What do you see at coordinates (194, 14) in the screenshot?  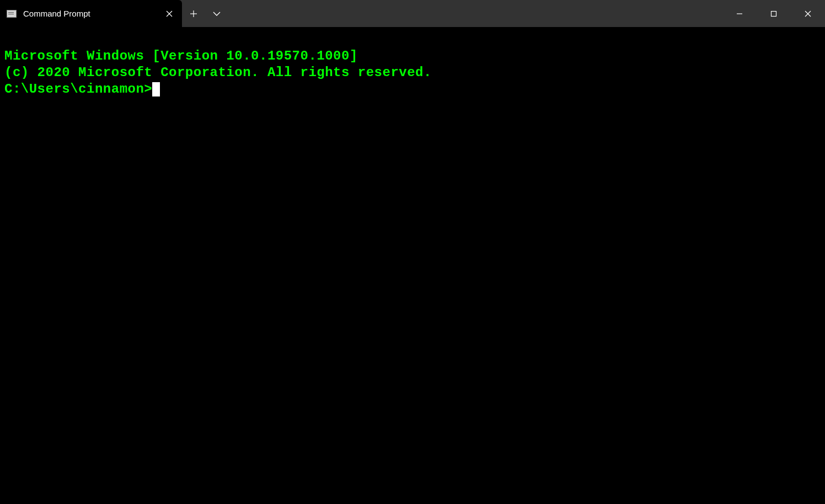 I see `plus-icon` at bounding box center [194, 14].